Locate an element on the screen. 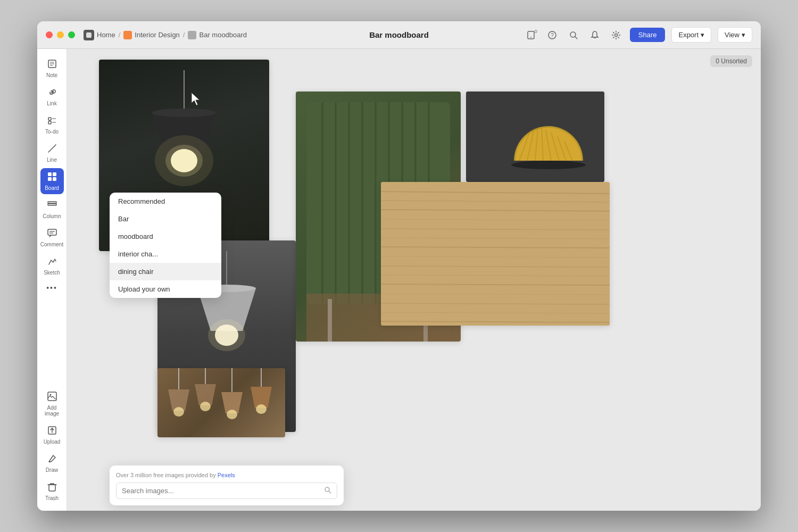  breadcrumb-bar-moodboard-label: Bar moodboard is located at coordinates (223, 35).